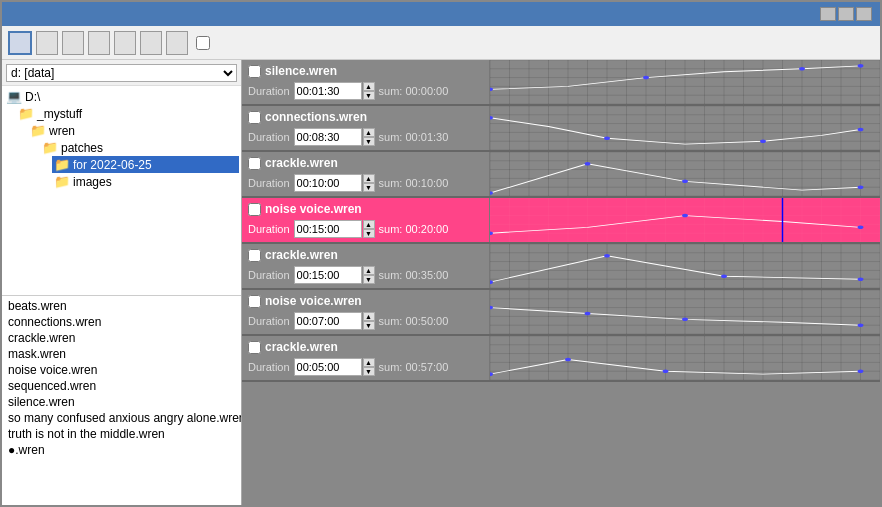 This screenshot has width=882, height=507. I want to click on file-item: connections.wren, so click(122, 322).